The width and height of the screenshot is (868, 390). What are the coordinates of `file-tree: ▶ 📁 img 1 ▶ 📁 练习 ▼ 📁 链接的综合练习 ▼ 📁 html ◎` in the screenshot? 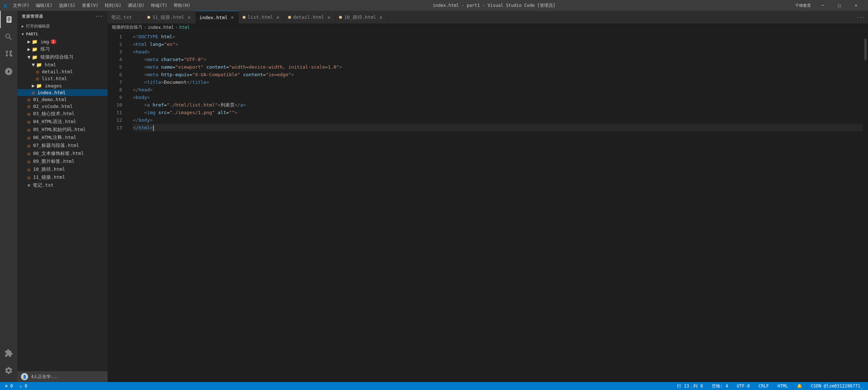 It's located at (62, 204).